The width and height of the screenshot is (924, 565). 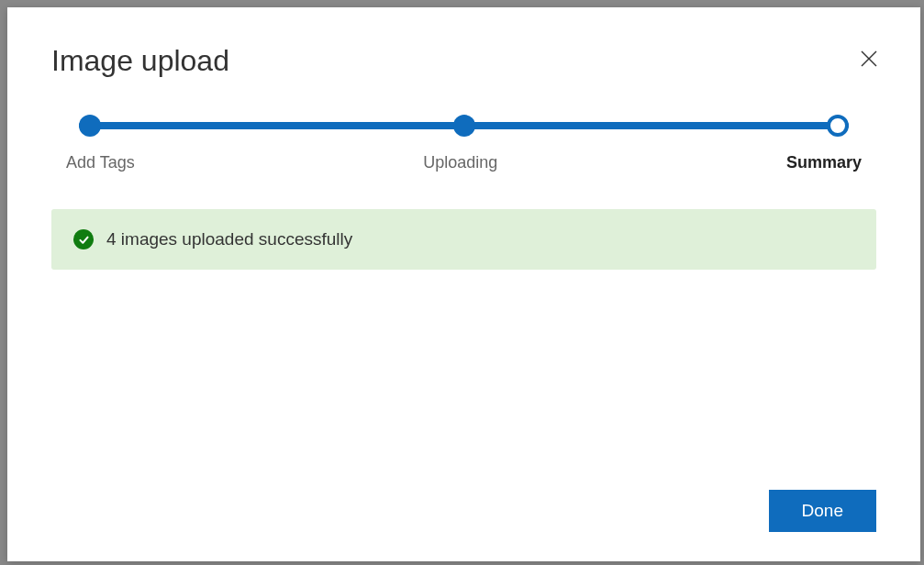 I want to click on step-label-uploading: Uploading, so click(x=461, y=163).